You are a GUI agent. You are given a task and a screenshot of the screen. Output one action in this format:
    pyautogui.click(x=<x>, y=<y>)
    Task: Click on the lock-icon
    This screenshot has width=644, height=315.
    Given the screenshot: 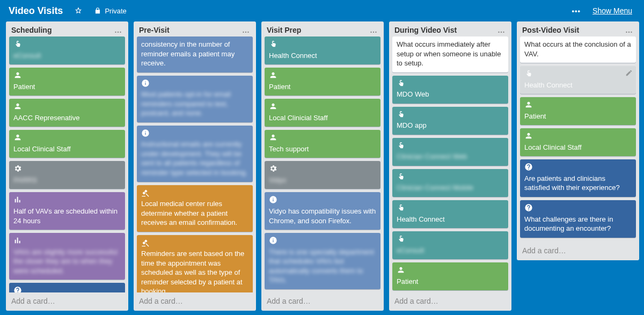 What is the action you would take?
    pyautogui.click(x=98, y=11)
    